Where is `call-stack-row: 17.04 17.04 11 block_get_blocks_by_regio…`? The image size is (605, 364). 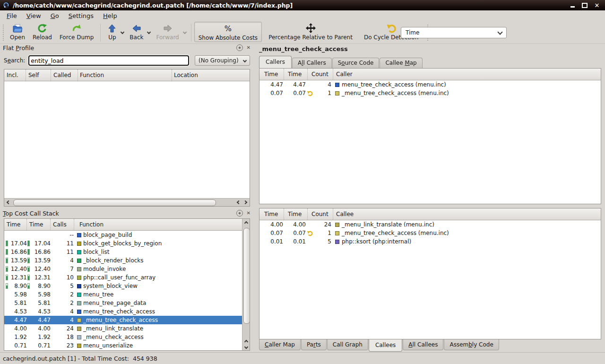 call-stack-row: 17.04 17.04 11 block_get_blocks_by_regio… is located at coordinates (123, 243).